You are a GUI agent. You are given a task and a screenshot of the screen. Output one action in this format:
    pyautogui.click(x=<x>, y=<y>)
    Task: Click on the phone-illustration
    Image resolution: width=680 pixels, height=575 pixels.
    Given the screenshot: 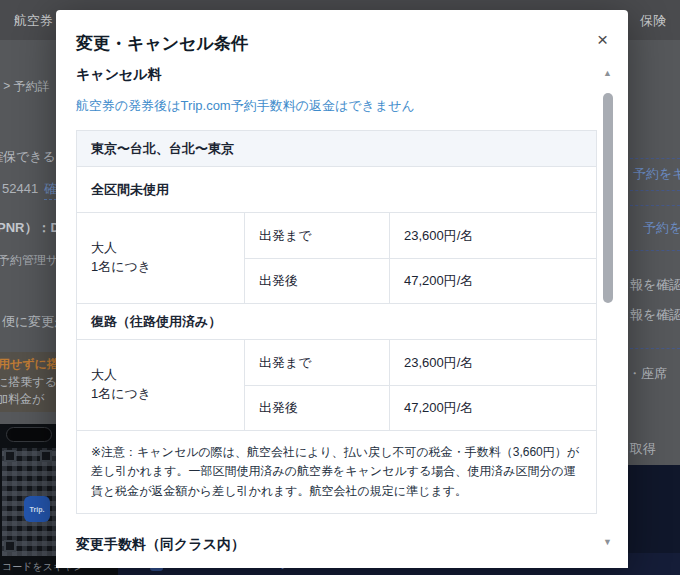 What is the action you would take?
    pyautogui.click(x=29, y=434)
    